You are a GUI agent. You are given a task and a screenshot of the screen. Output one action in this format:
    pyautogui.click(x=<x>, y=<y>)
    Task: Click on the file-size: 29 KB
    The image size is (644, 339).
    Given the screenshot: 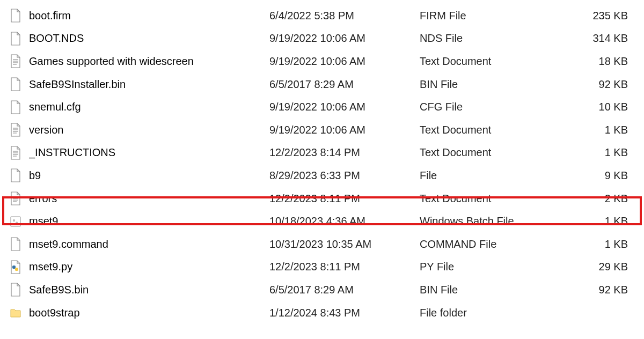 What is the action you would take?
    pyautogui.click(x=594, y=267)
    